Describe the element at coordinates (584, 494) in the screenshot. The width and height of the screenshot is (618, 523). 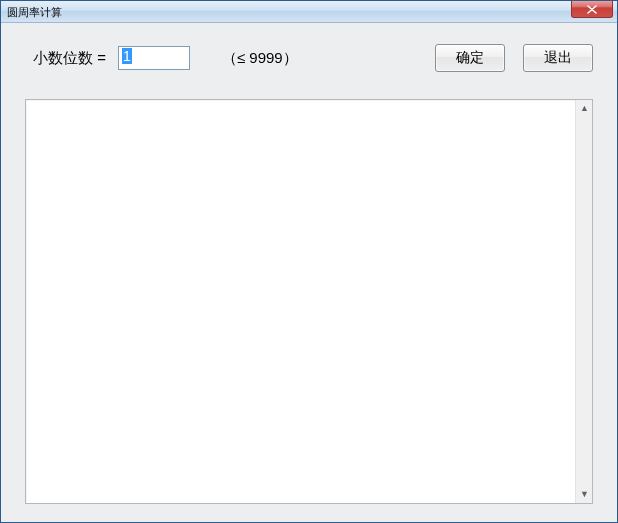
I see `scroll-down-arrow: ▼` at that location.